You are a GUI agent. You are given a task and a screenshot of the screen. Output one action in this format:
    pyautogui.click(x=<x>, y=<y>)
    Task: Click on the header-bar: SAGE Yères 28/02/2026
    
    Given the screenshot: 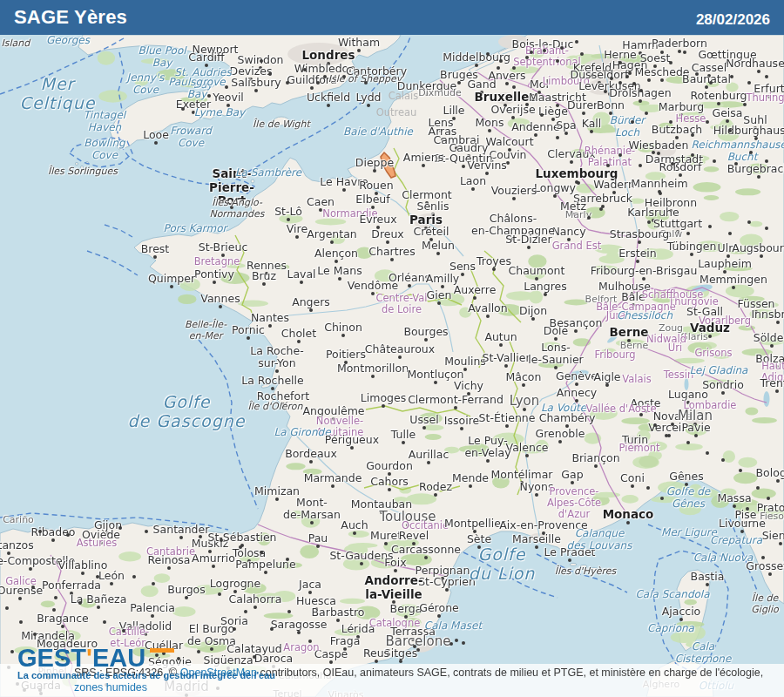 What is the action you would take?
    pyautogui.click(x=392, y=17)
    